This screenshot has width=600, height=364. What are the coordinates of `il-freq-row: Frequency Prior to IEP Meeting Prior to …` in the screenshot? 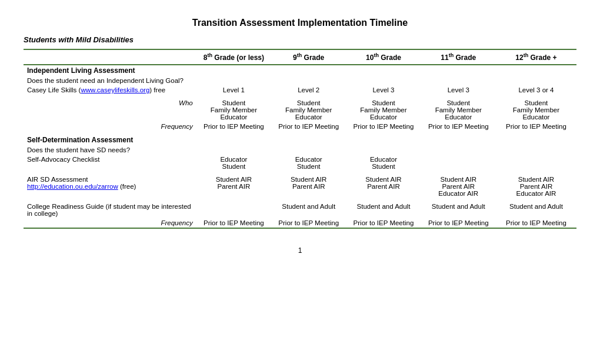 It's located at (300, 126).